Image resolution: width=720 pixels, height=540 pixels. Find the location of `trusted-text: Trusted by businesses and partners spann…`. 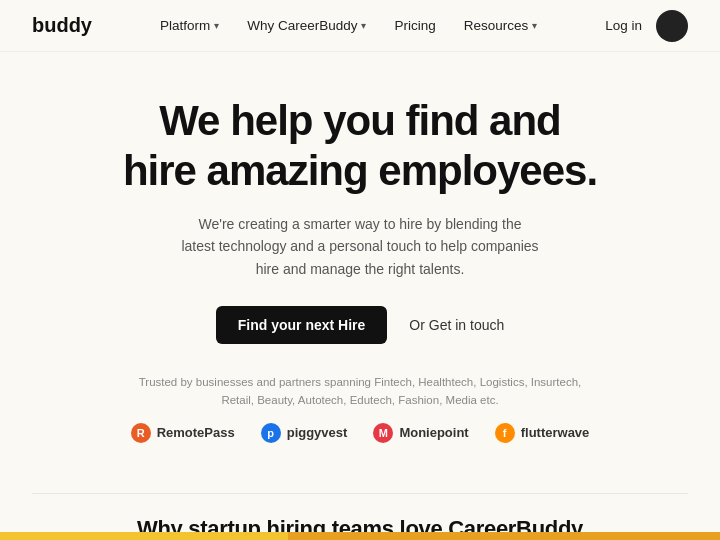

trusted-text: Trusted by businesses and partners spann… is located at coordinates (360, 392).